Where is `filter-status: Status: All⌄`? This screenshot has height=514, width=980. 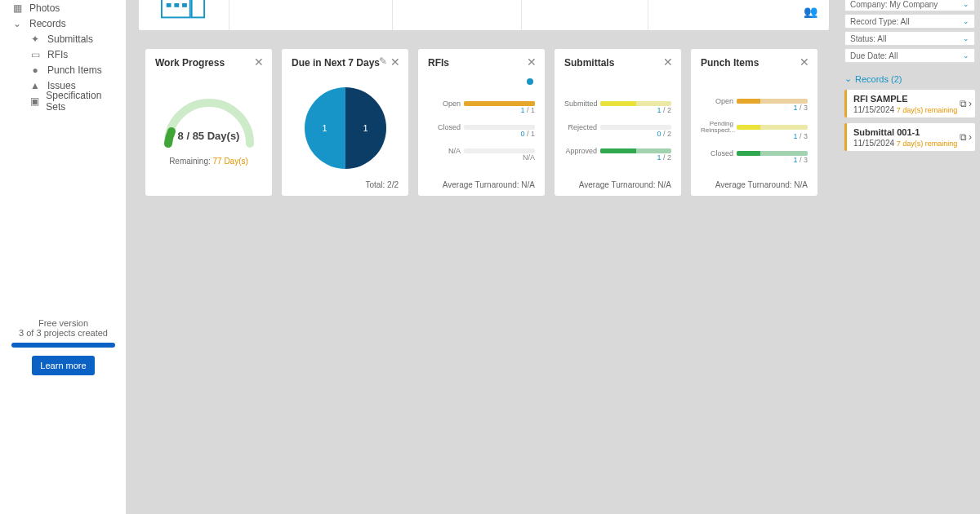
filter-status: Status: All⌄ is located at coordinates (910, 38).